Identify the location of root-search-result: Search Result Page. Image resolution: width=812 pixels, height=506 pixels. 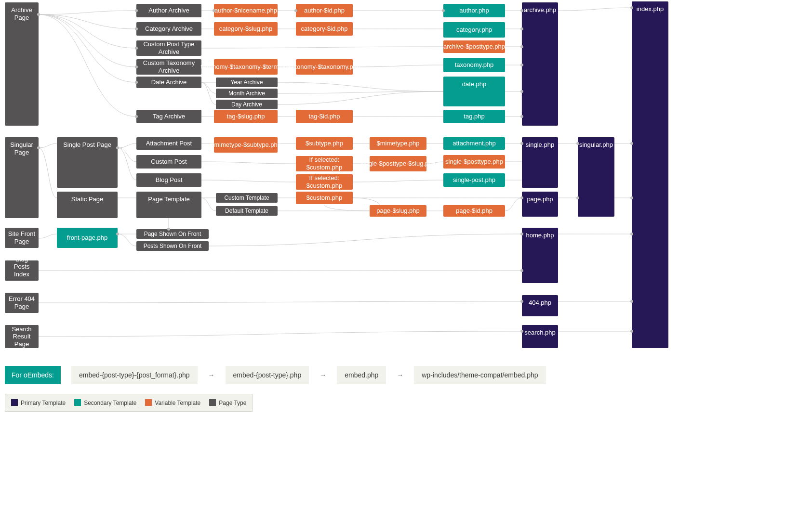
(22, 337).